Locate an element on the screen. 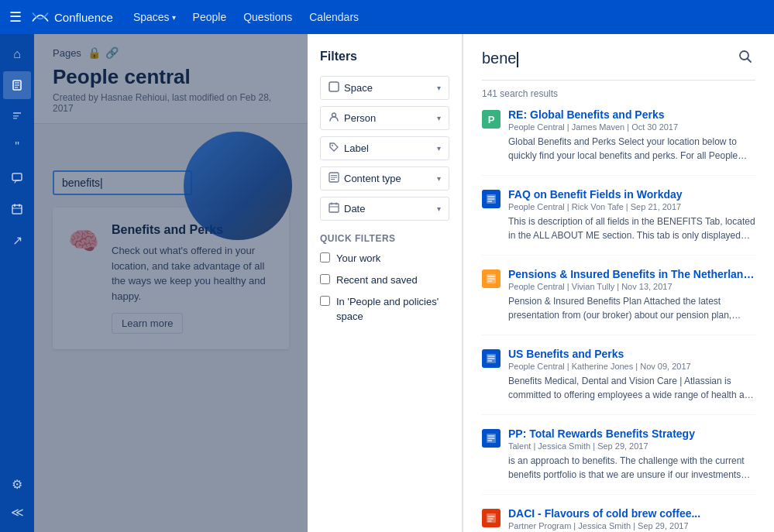 This screenshot has height=532, width=774. results-count: 141 search results is located at coordinates (618, 94).